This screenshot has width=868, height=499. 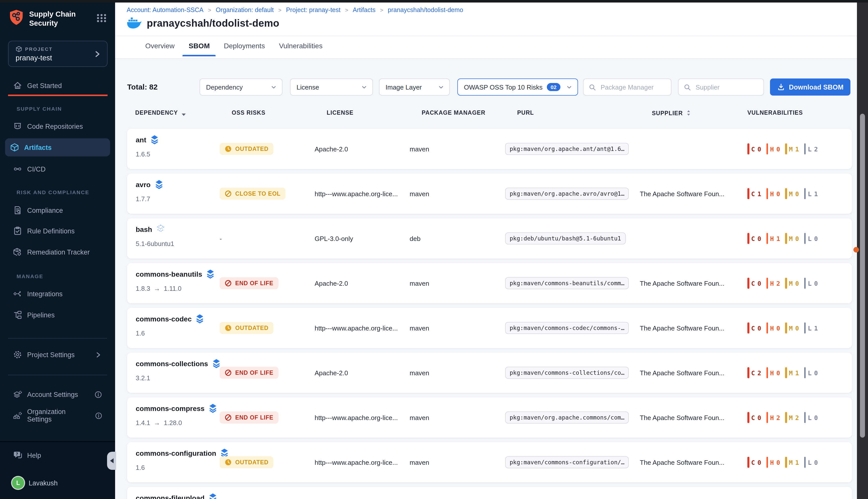 I want to click on download-sbom-button: Download SBOM, so click(x=810, y=87).